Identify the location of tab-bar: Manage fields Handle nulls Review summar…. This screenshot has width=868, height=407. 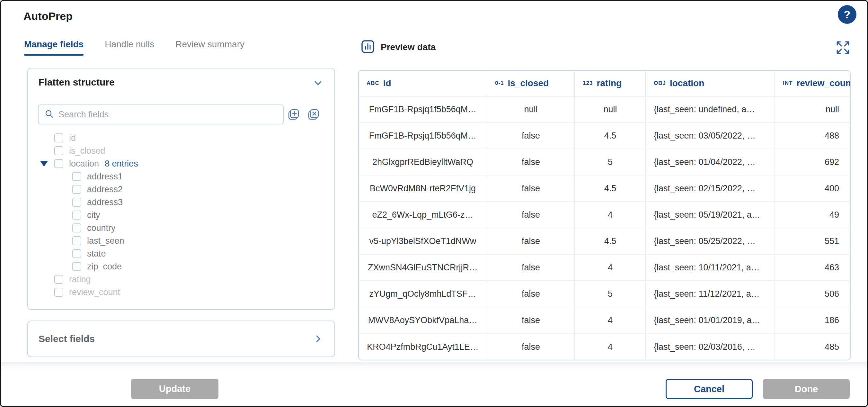
(134, 47).